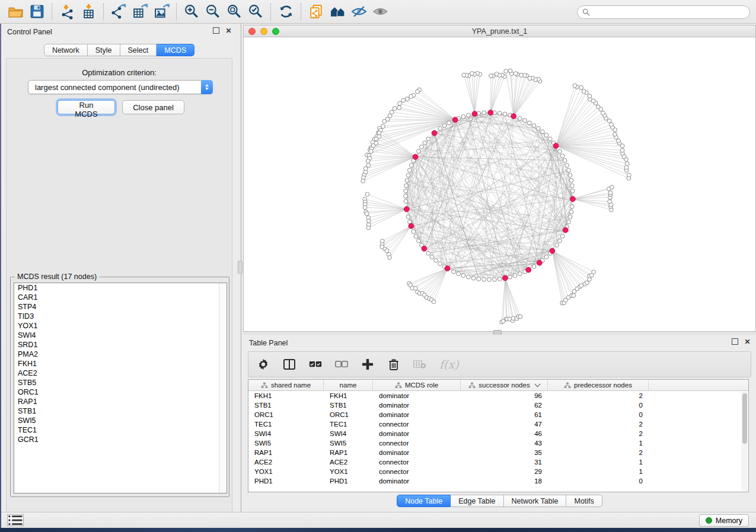 The height and width of the screenshot is (532, 756). Describe the element at coordinates (213, 12) in the screenshot. I see `zoom-out-button` at that location.